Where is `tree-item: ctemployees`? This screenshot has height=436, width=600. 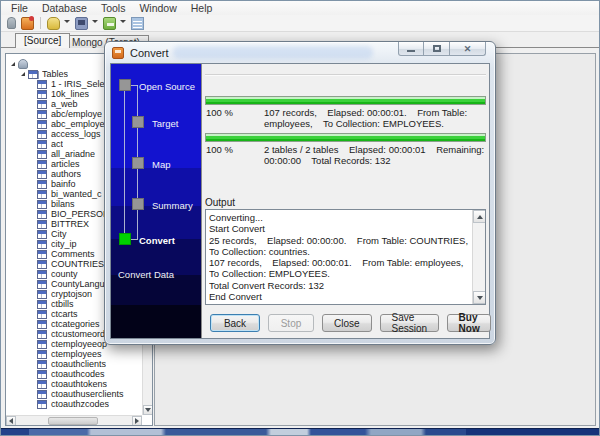
tree-item: ctemployees is located at coordinates (74, 354).